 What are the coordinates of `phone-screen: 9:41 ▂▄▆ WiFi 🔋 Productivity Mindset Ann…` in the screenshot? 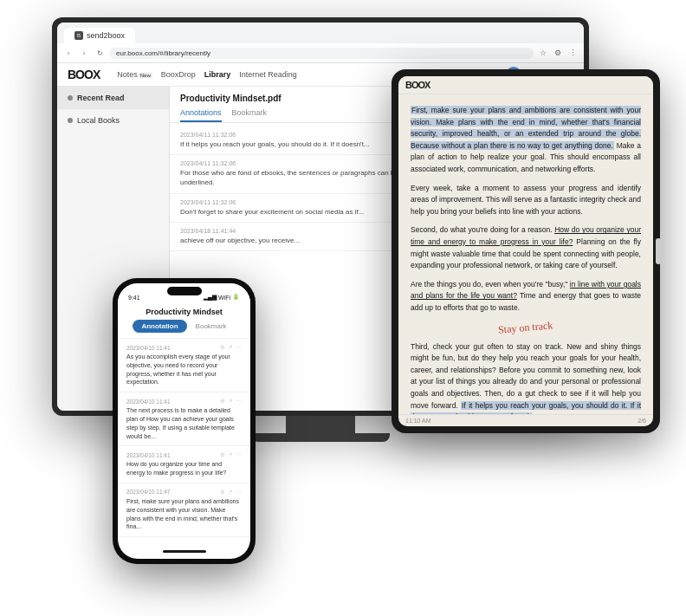 It's located at (184, 421).